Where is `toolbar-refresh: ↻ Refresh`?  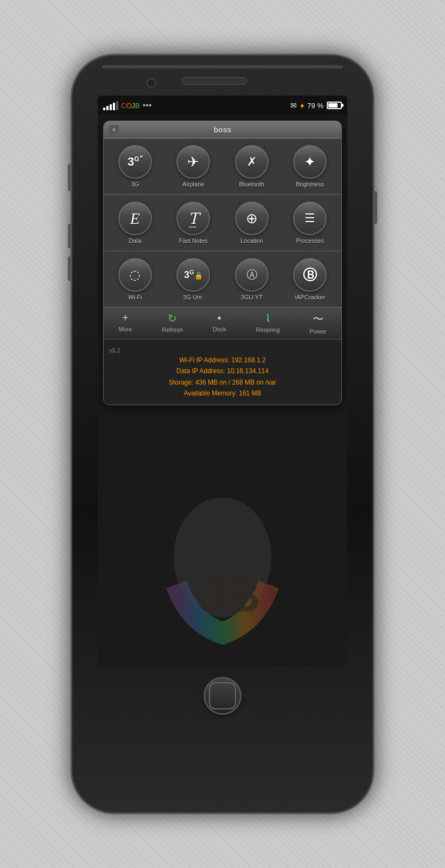
toolbar-refresh: ↻ Refresh is located at coordinates (173, 323).